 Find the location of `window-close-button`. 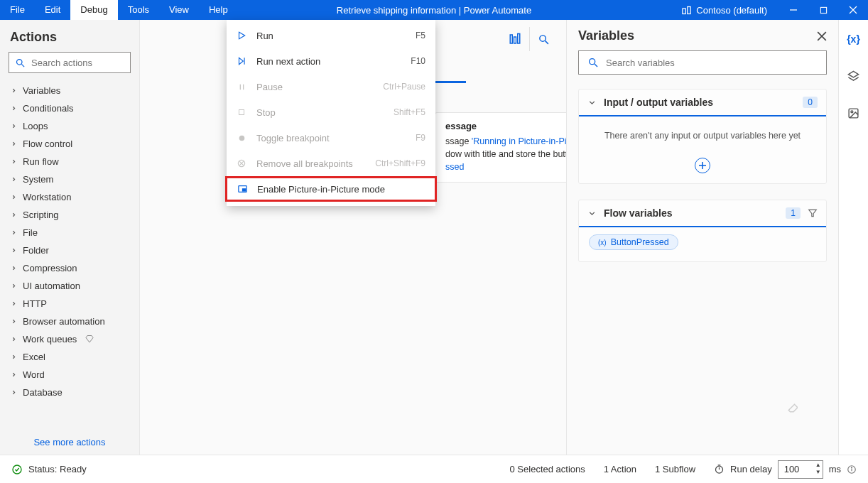

window-close-button is located at coordinates (853, 10).